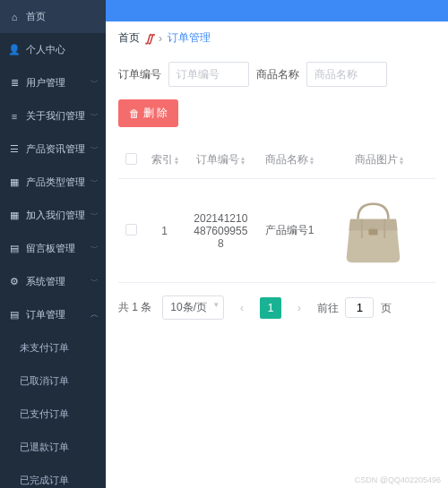  I want to click on sidebar-item-msg: ▤ 留言板管理 ﹀, so click(53, 249).